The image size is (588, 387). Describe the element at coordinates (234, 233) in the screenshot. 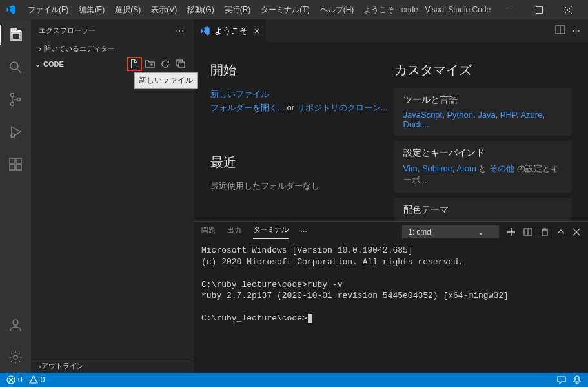

I see `panel-tab-output: 出力` at that location.